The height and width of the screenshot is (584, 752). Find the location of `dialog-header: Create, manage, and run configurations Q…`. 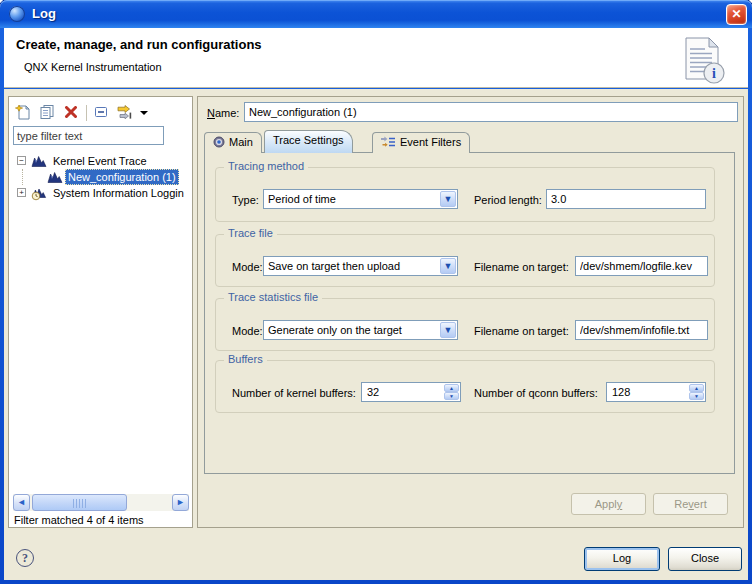

dialog-header: Create, manage, and run configurations Q… is located at coordinates (376, 58).